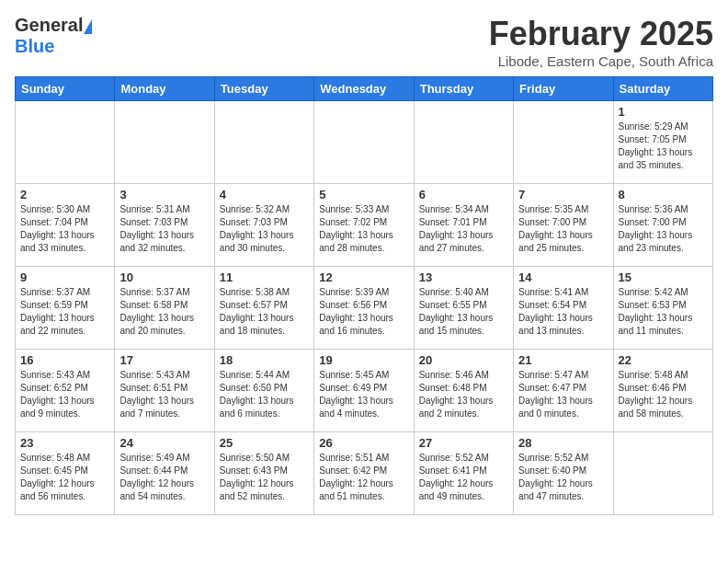  I want to click on day-info: Sunrise: 5:34 AM Sunset: 7:01 PM Dayligh…, so click(463, 229).